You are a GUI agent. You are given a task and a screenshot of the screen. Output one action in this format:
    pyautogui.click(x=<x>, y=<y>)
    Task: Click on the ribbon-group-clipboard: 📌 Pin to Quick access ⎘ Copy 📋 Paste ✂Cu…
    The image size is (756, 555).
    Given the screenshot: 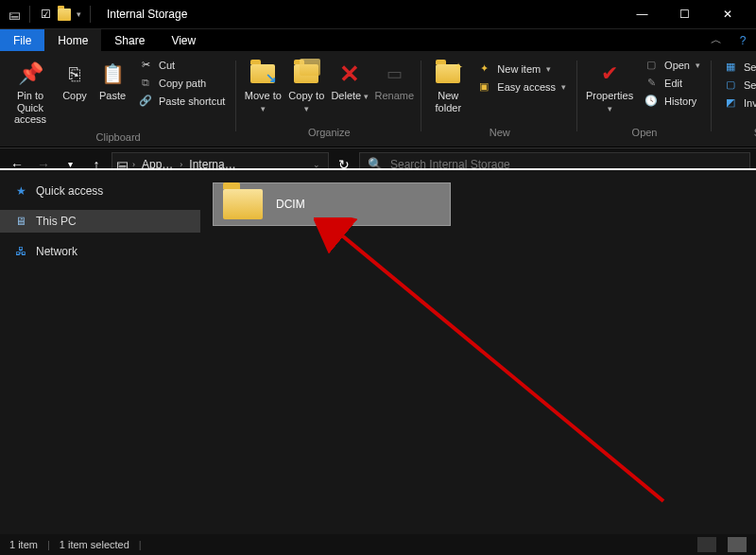 What is the action you would take?
    pyautogui.click(x=118, y=100)
    